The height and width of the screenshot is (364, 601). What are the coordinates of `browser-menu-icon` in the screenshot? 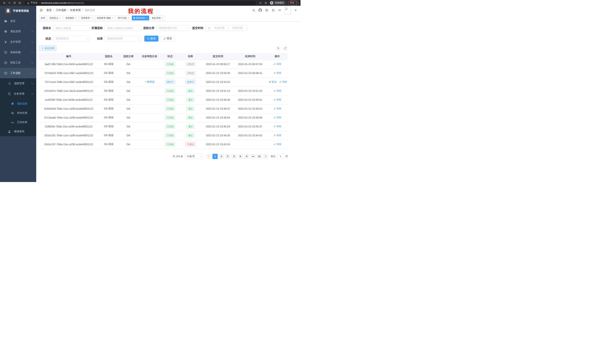 It's located at (297, 3).